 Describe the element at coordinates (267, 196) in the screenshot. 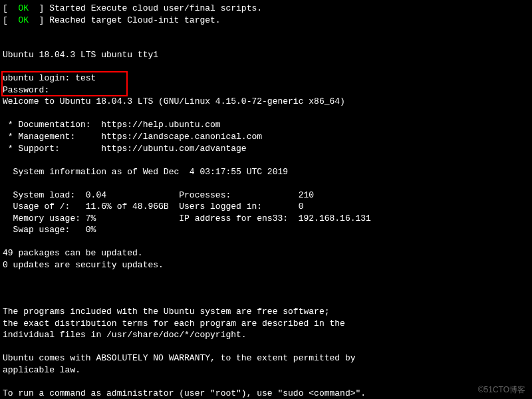

I see `sysinfo-row: System load: 0.04 Processes: 210` at that location.